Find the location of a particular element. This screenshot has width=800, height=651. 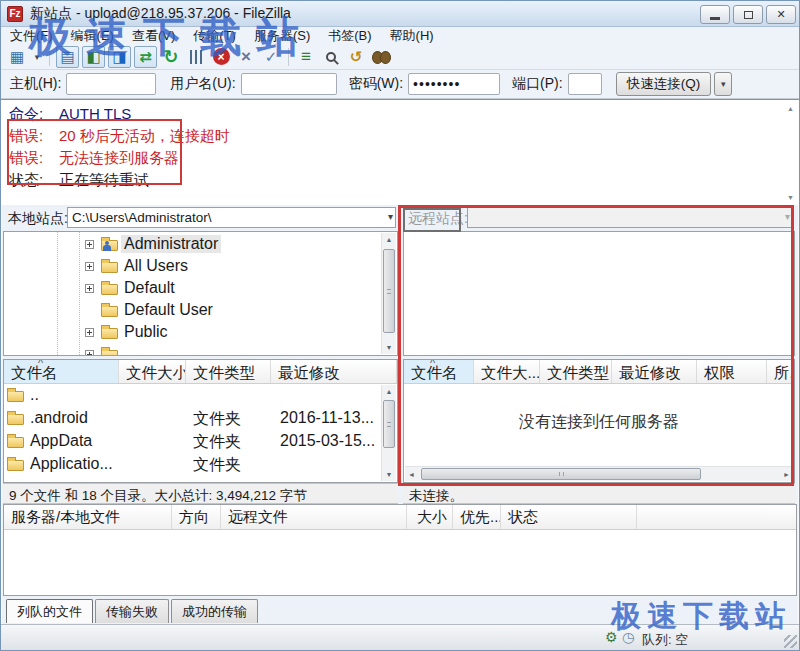

menu-help: 帮助(H) is located at coordinates (412, 36).